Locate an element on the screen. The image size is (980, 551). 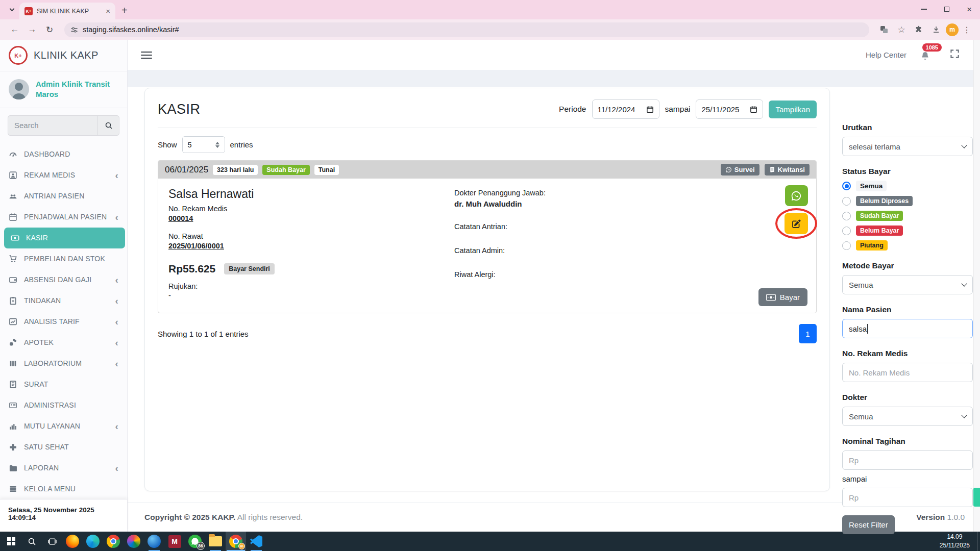
sidebar-item-penjadwalan-pasien: PENJADWALAN PASIEN ‹ is located at coordinates (63, 217).